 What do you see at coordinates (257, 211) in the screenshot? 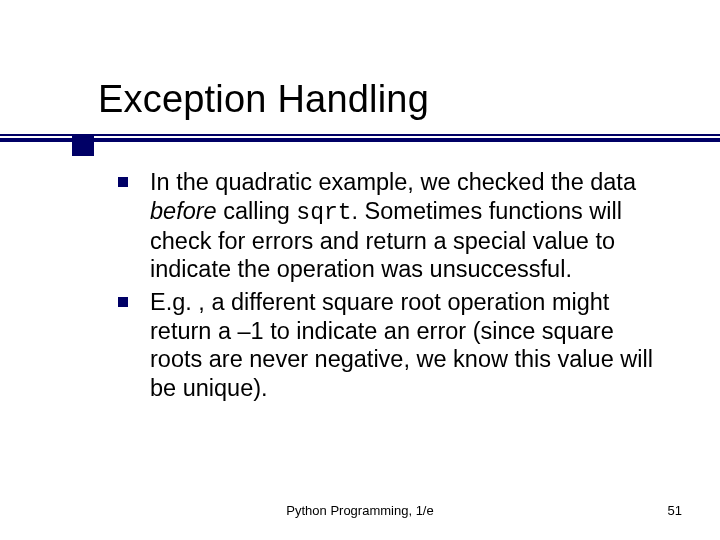
I see `text-run: calling` at bounding box center [257, 211].